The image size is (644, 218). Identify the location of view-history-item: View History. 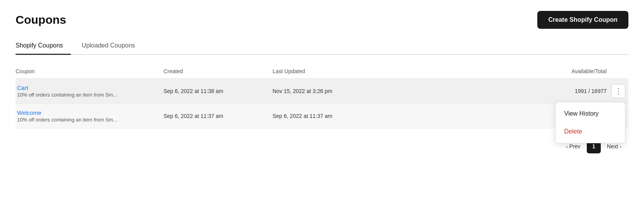
(590, 114).